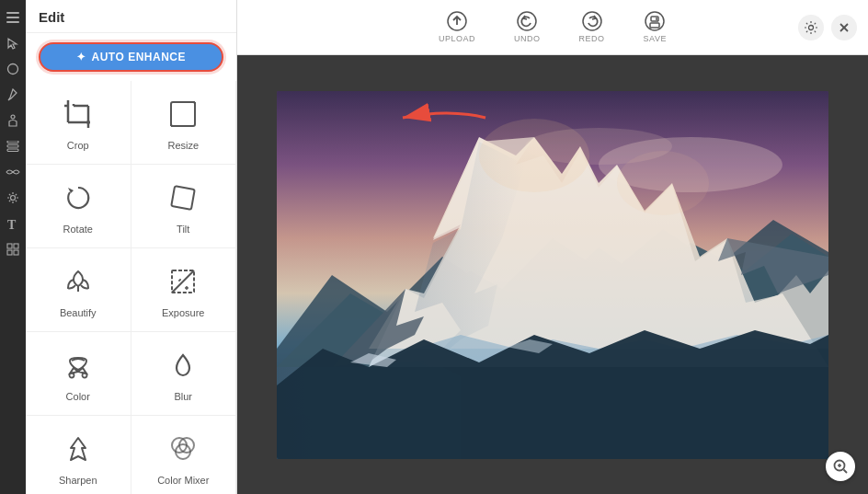 This screenshot has height=494, width=868. I want to click on panel-title: Edit, so click(131, 17).